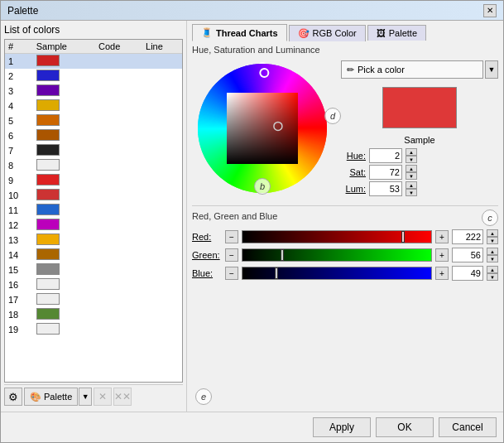  I want to click on blue-down-btn: ▼, so click(492, 277).